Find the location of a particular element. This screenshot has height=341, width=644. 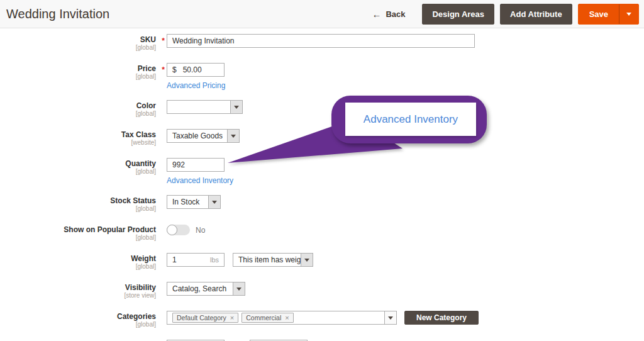

design-areas-button: Design Areas is located at coordinates (458, 14).